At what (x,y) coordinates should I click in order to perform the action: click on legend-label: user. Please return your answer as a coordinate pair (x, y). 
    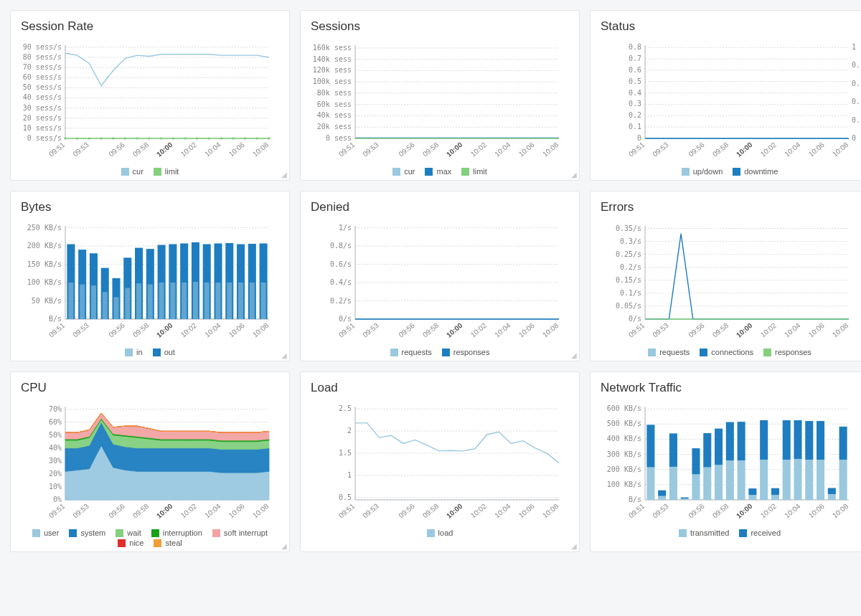
    Looking at the image, I should click on (52, 533).